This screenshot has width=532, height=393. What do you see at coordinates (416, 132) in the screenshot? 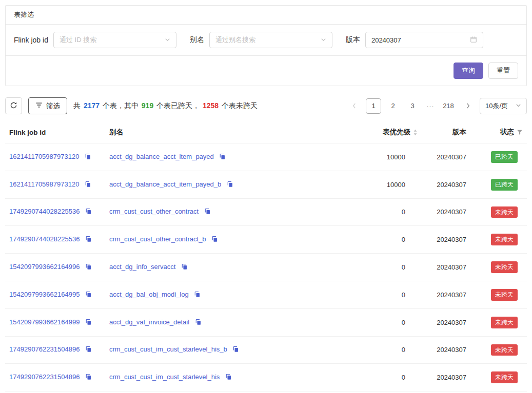
I see `sort-icon` at bounding box center [416, 132].